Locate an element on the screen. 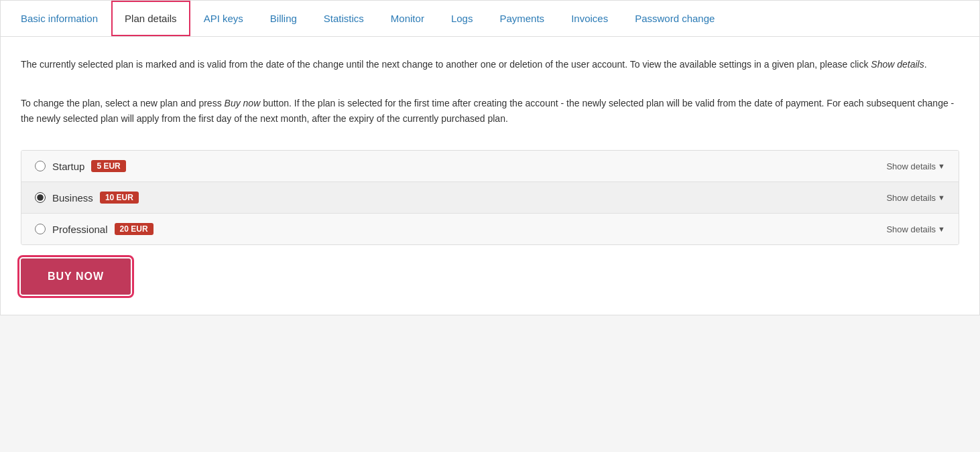 The image size is (980, 452). show-details-label-startup: Show details is located at coordinates (911, 166).